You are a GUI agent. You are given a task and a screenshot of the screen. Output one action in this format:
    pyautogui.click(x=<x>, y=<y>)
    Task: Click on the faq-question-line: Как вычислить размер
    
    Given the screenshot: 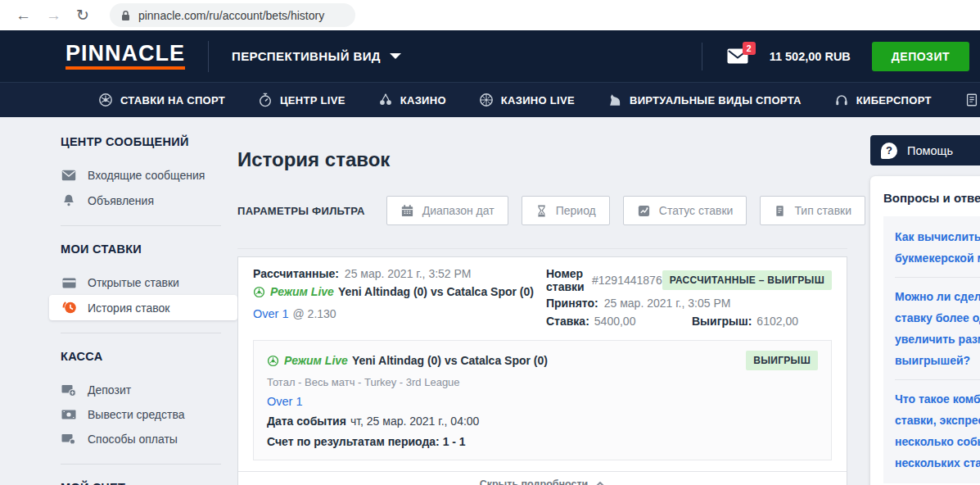 What is the action you would take?
    pyautogui.click(x=937, y=237)
    